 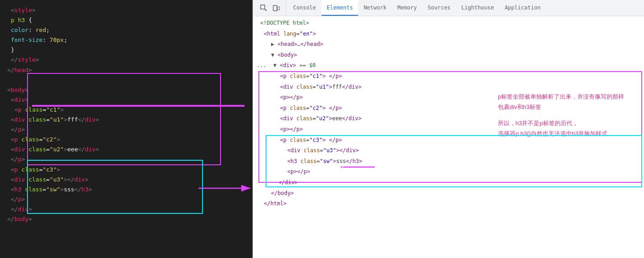 I want to click on code-line: <h3 class="sw">sss</h3>, so click(x=126, y=190).